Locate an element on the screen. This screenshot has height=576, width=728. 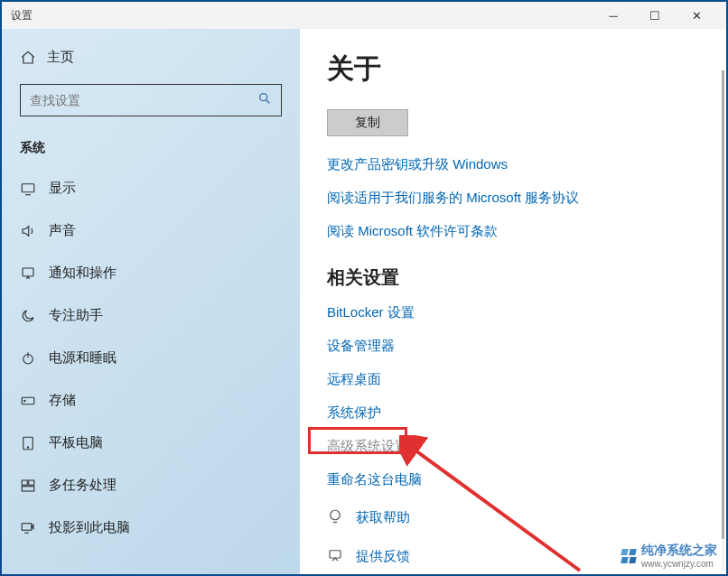
feedback-icon is located at coordinates (335, 556).